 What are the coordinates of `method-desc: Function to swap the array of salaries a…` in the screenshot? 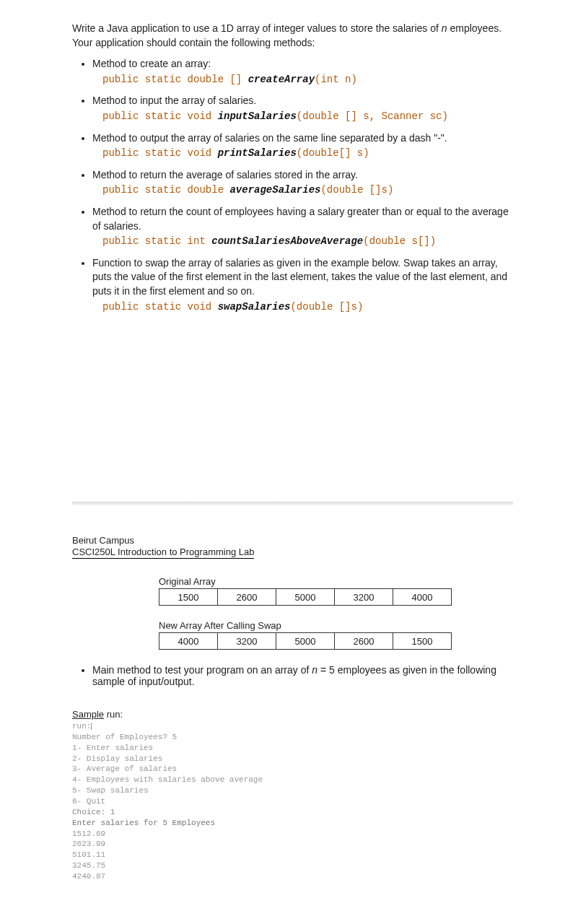 It's located at (303, 277).